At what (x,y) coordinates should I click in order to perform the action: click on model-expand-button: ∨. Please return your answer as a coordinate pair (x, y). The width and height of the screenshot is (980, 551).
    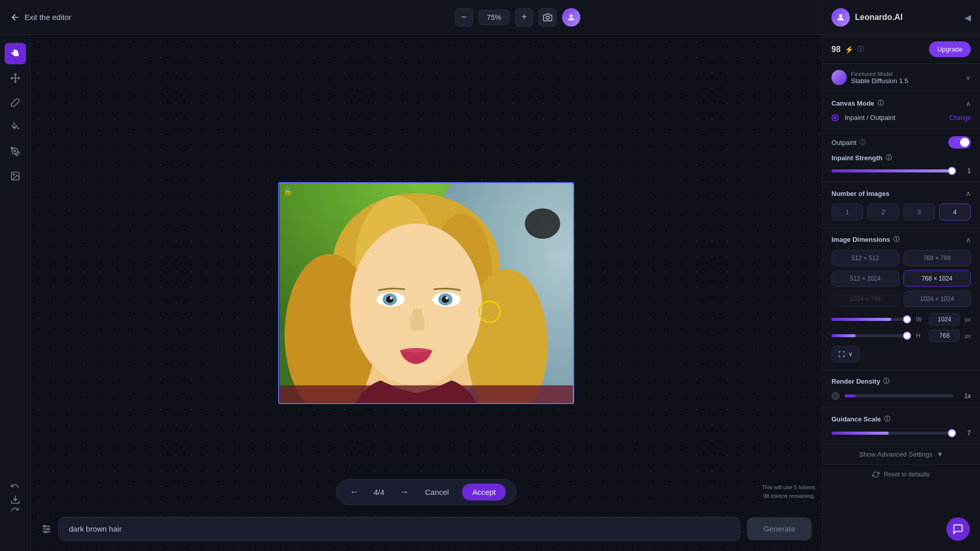
    Looking at the image, I should click on (968, 78).